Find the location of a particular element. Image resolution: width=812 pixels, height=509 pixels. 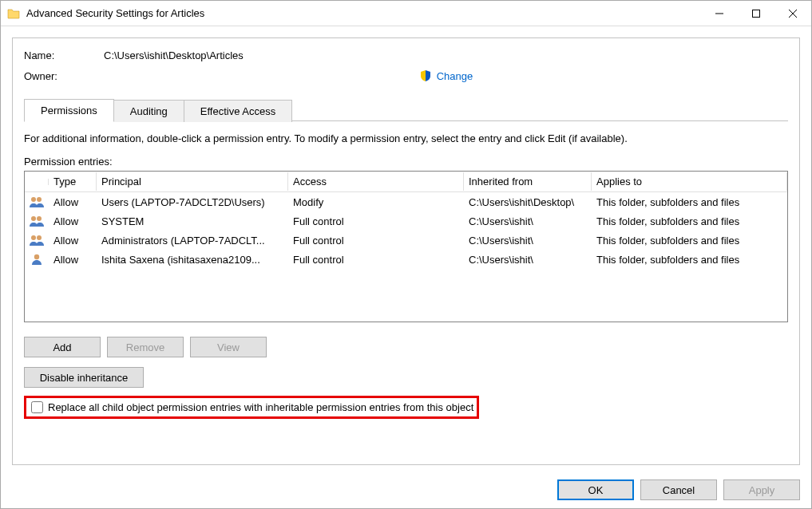

add-button: Add is located at coordinates (62, 347).